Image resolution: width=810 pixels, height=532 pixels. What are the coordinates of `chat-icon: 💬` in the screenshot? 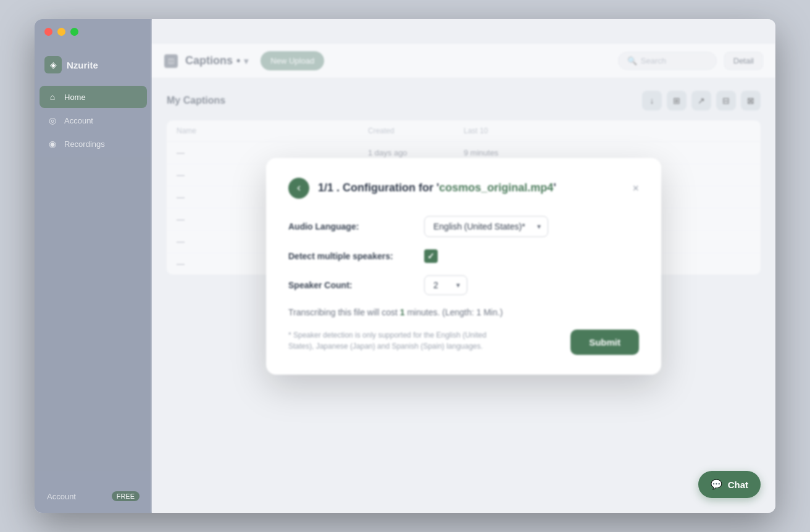 It's located at (717, 484).